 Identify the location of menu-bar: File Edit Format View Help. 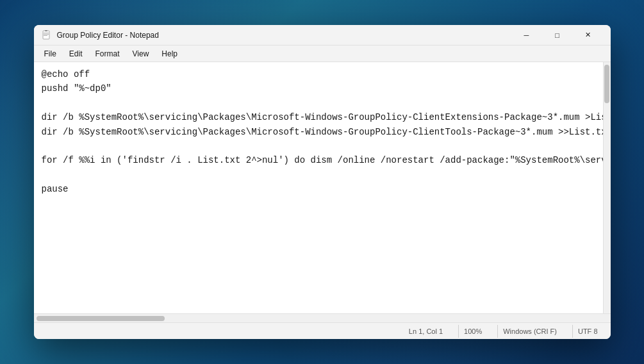
(322, 54).